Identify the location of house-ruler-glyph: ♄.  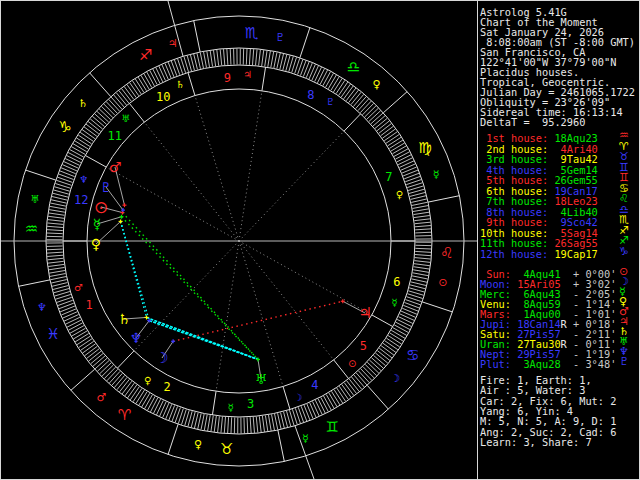
(180, 84).